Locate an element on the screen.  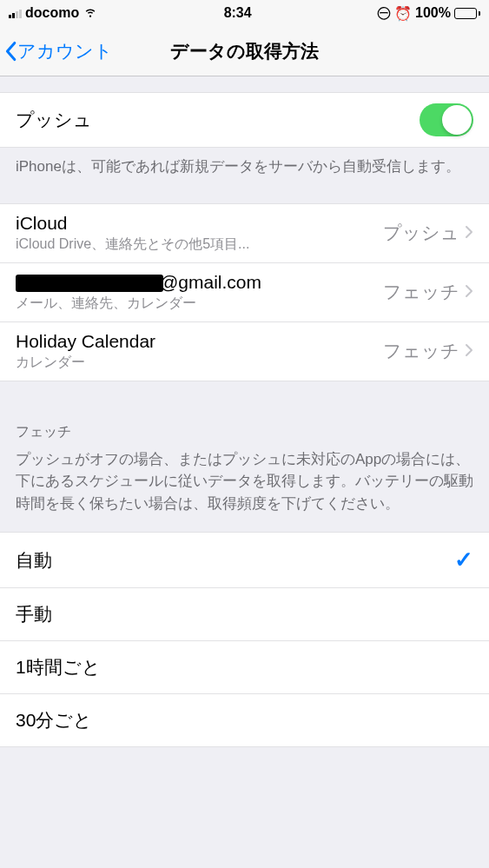
signal-icon is located at coordinates (16, 13).